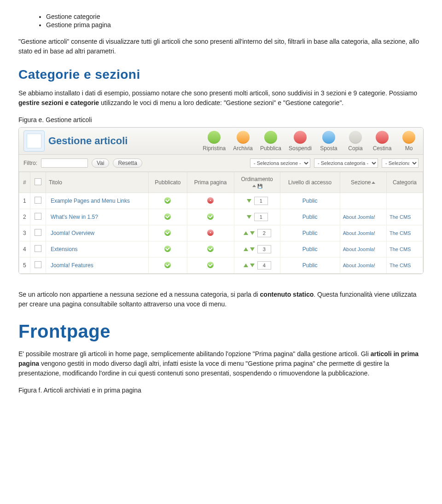  What do you see at coordinates (355, 137) in the screenshot?
I see `copy-icon` at bounding box center [355, 137].